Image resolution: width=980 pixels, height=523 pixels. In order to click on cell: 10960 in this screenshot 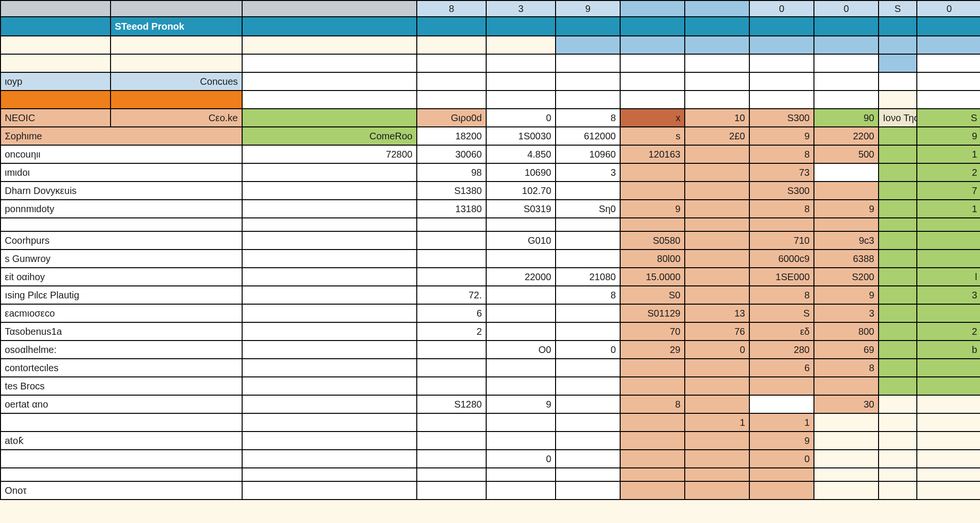, I will do `click(588, 154)`.